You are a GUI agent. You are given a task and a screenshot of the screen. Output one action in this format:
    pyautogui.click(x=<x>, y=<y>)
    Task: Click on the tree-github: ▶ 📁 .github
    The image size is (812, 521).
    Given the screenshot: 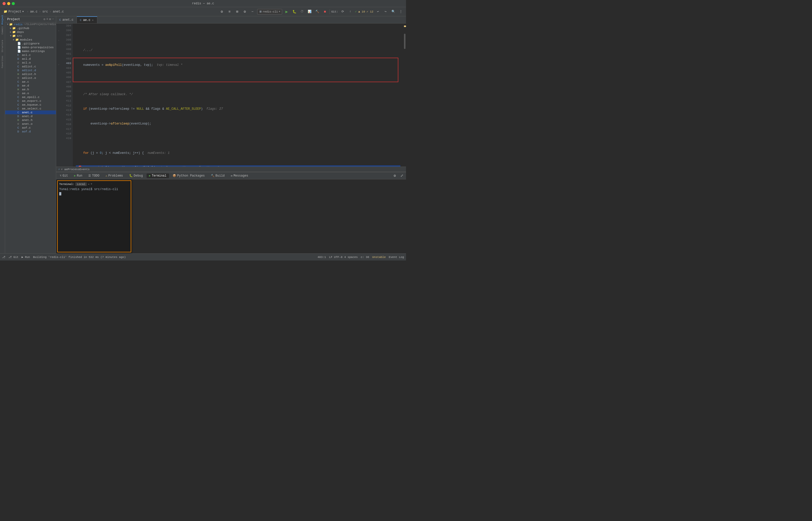 What is the action you would take?
    pyautogui.click(x=30, y=28)
    